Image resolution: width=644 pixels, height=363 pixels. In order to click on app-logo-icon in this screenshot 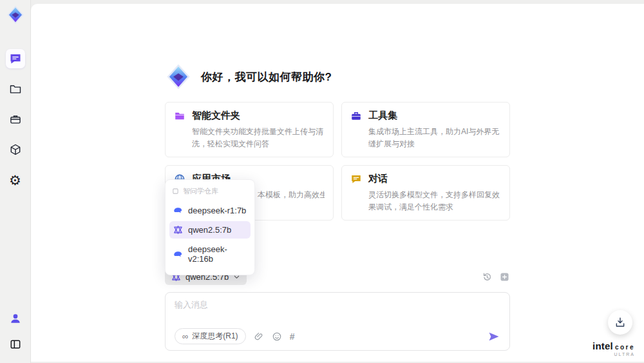, I will do `click(15, 15)`.